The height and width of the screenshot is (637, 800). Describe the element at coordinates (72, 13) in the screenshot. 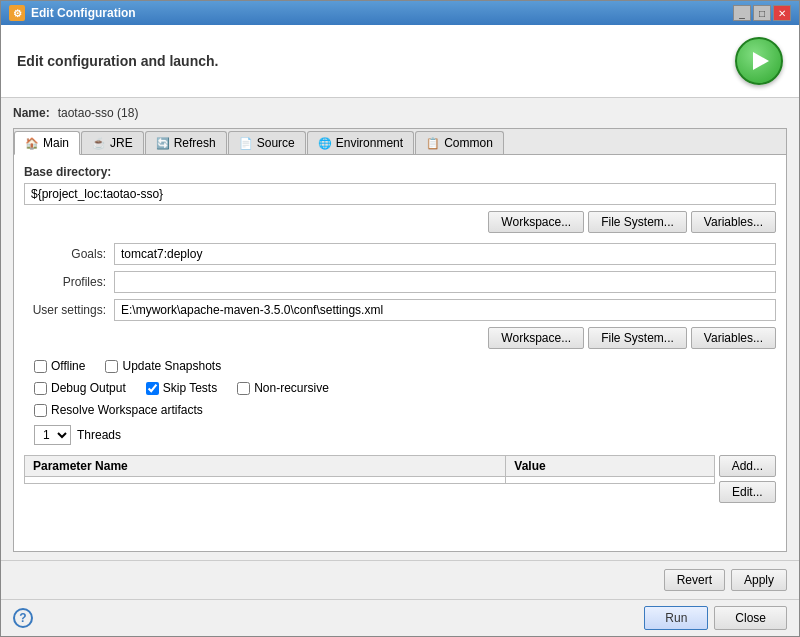

I see `title-bar-left: ⚙ Edit Configuration` at that location.